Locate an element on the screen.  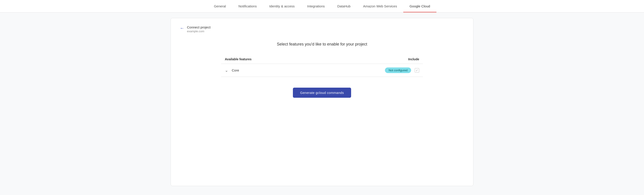
generate-btn-container: Generate gcloud commands is located at coordinates (322, 93).